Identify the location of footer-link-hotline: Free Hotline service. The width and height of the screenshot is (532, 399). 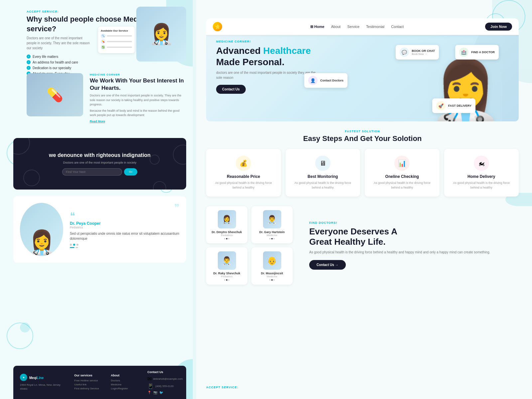
(87, 380).